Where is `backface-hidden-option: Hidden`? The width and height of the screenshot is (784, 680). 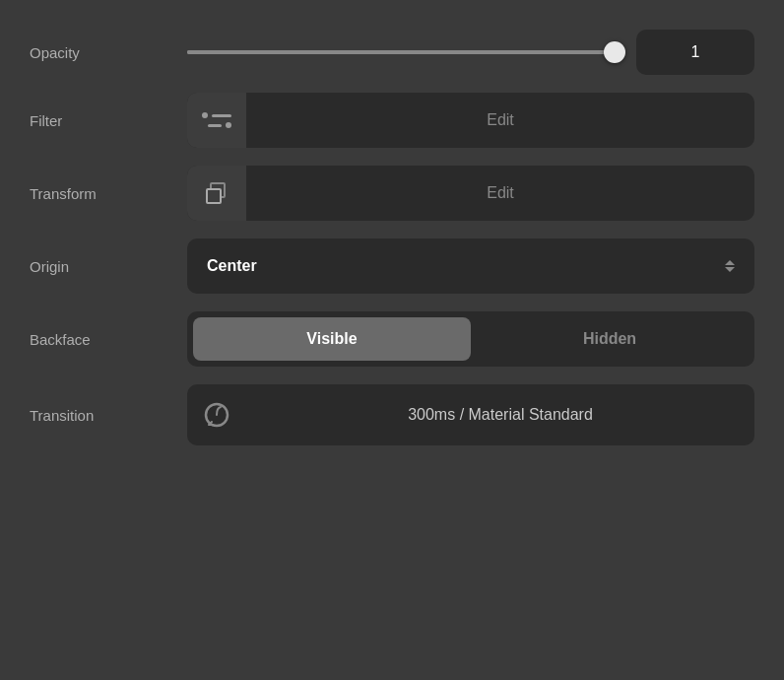
backface-hidden-option: Hidden is located at coordinates (610, 339).